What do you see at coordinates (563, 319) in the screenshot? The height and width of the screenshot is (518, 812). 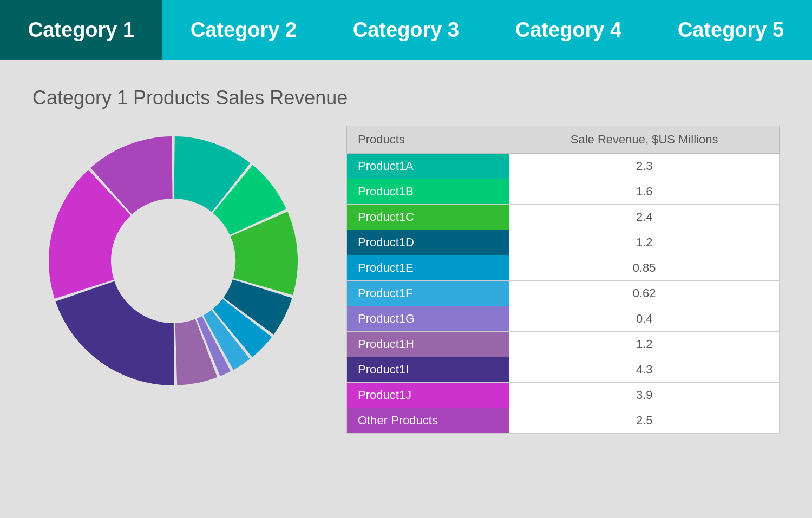 I see `table-row: Product1G 0.4` at bounding box center [563, 319].